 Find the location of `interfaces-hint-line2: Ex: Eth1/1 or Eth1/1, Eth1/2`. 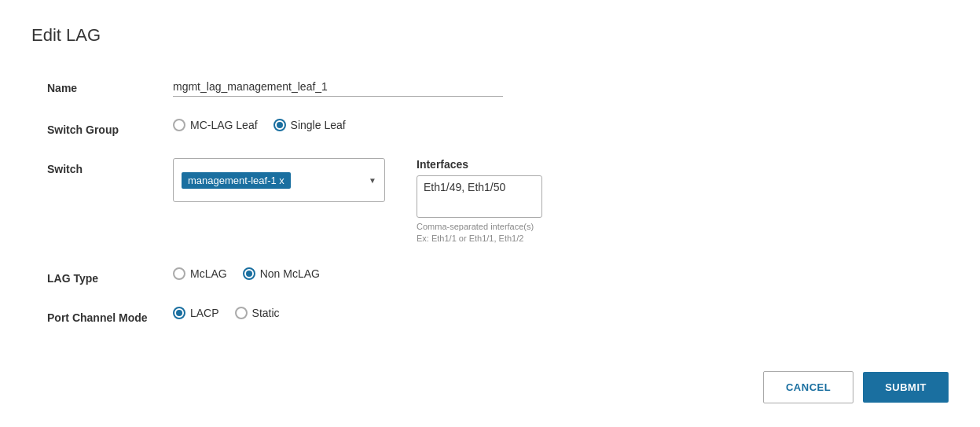

interfaces-hint-line2: Ex: Eth1/1 or Eth1/1, Eth1/2 is located at coordinates (470, 238).